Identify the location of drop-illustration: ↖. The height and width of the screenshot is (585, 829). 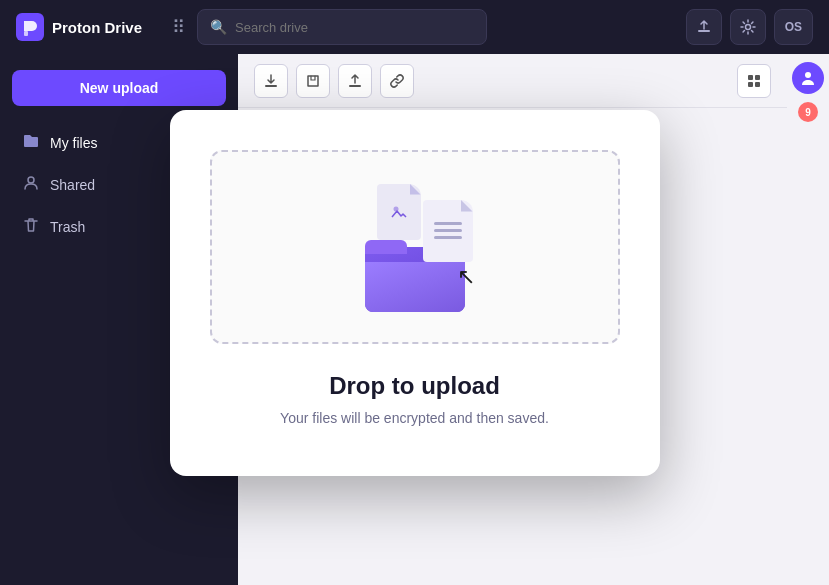
(415, 247).